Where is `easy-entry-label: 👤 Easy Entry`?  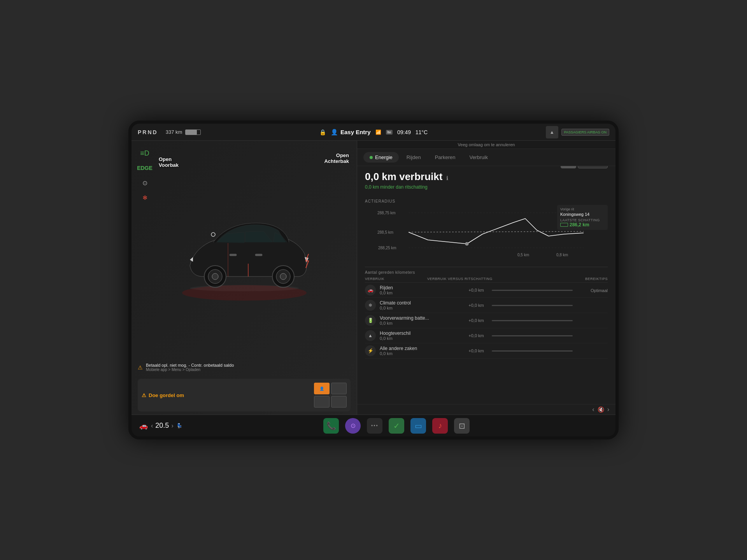 easy-entry-label: 👤 Easy Entry is located at coordinates (351, 132).